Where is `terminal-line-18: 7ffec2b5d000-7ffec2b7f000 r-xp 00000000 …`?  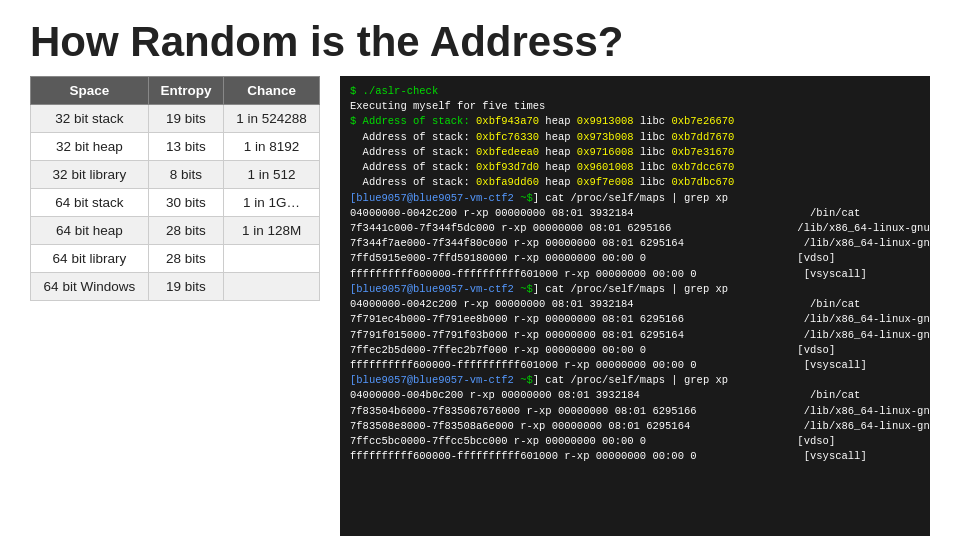 terminal-line-18: 7ffec2b5d000-7ffec2b7f000 r-xp 00000000 … is located at coordinates (635, 350).